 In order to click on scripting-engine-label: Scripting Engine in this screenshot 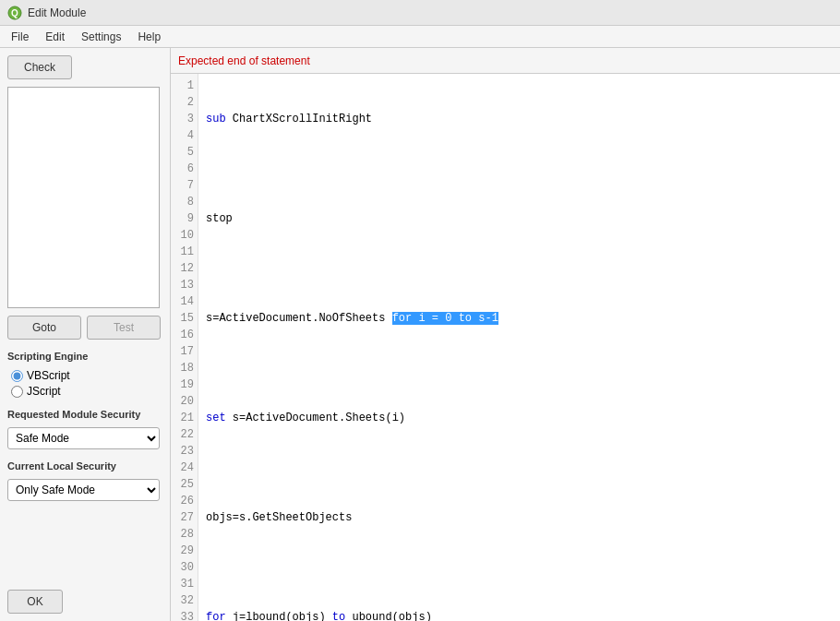, I will do `click(85, 356)`.